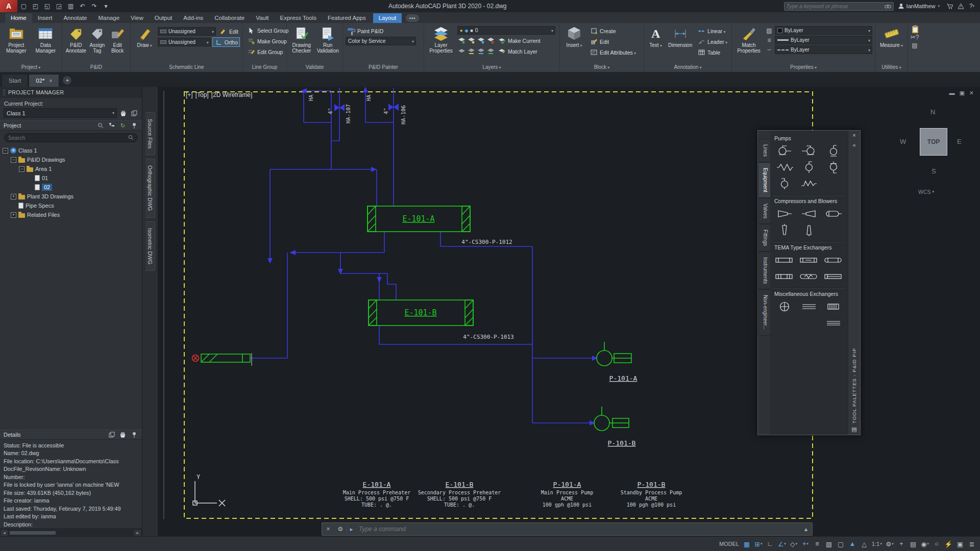 Image resolution: width=980 pixels, height=551 pixels. Describe the element at coordinates (915, 37) in the screenshot. I see `cut-icon: ✂?` at that location.